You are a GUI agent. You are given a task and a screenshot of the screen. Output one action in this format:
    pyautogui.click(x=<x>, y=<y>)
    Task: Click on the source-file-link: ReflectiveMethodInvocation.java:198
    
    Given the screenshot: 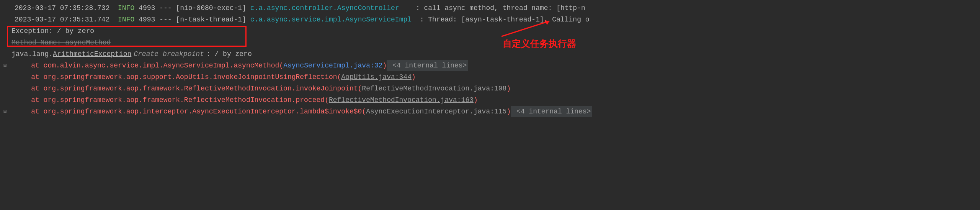 What is the action you would take?
    pyautogui.click(x=434, y=89)
    